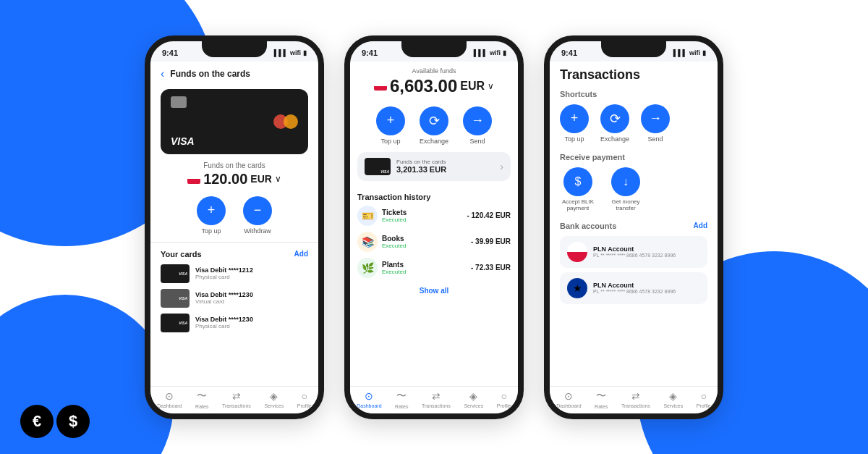 This screenshot has width=868, height=454. What do you see at coordinates (578, 190) in the screenshot?
I see `accept-blik-button: $ Accept BLIK payment` at bounding box center [578, 190].